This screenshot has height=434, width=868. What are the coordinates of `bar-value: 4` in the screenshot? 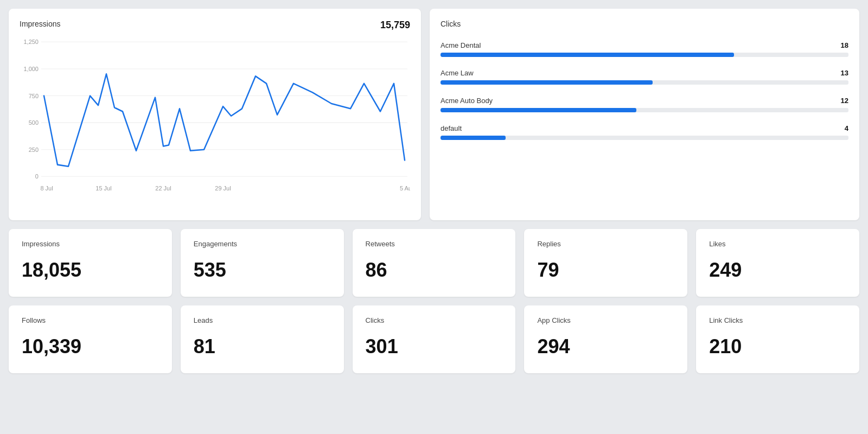 It's located at (846, 128).